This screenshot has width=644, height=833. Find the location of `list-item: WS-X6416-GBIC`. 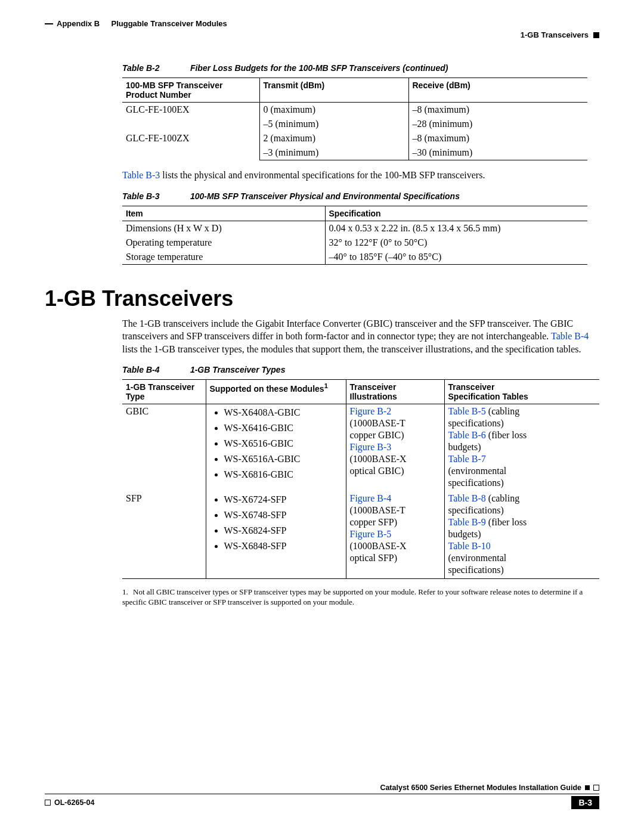

list-item: WS-X6416-GBIC is located at coordinates (283, 428).